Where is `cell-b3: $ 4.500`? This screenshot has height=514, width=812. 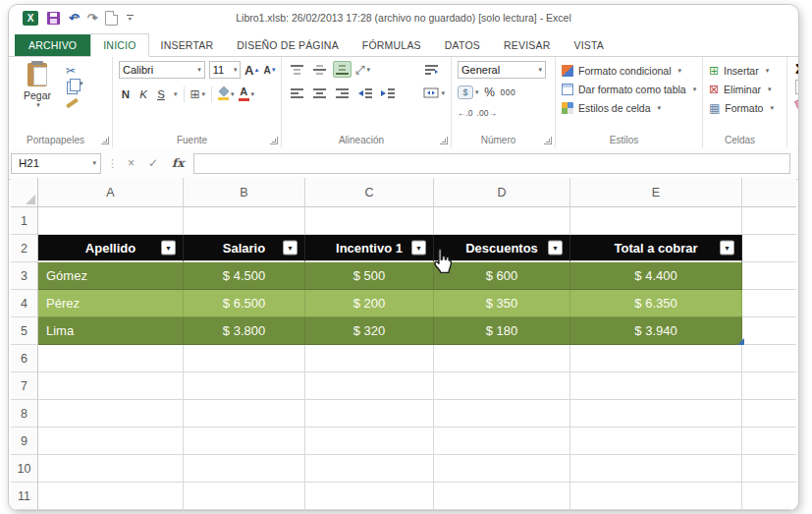
cell-b3: $ 4.500 is located at coordinates (244, 276).